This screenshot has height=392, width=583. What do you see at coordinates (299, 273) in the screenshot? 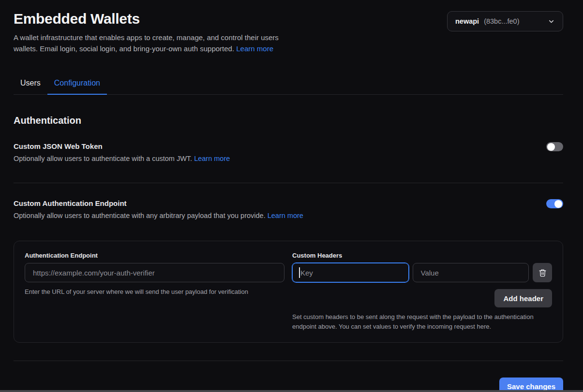
I see `text-caret` at bounding box center [299, 273].